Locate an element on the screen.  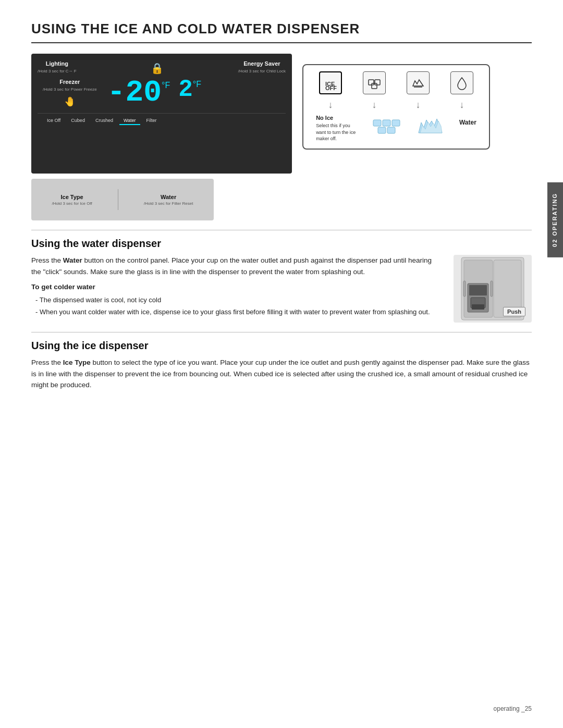
ice-body-text: Press the Ice Type button to select the … is located at coordinates (282, 374).